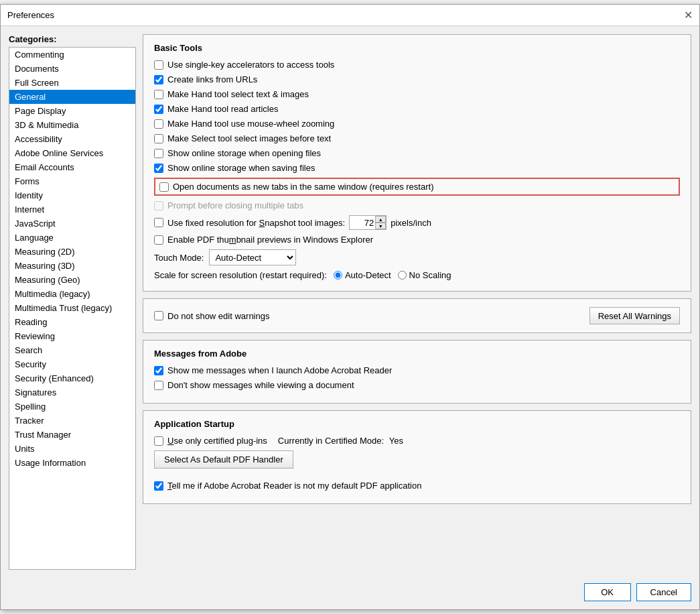 The image size is (700, 614). What do you see at coordinates (397, 441) in the screenshot?
I see `certified-mode-value: Yes` at bounding box center [397, 441].